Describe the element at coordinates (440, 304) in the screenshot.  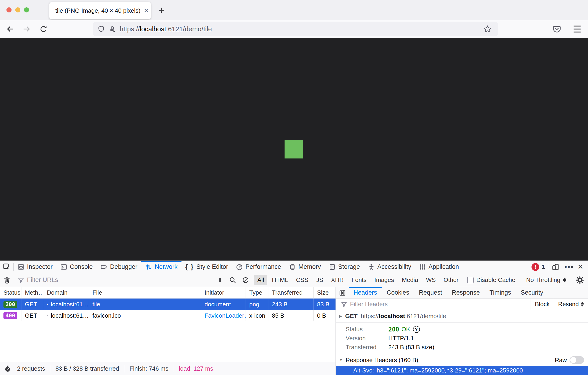
I see `filter-headers-input` at that location.